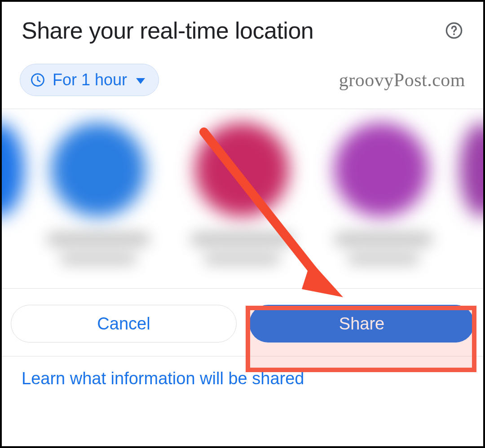 The height and width of the screenshot is (448, 485). Describe the element at coordinates (242, 83) in the screenshot. I see `duration-row: For 1 hour groovyPost.com` at that location.